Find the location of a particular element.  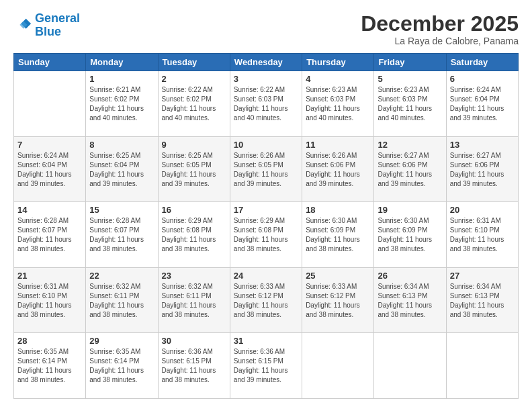

calendar-cell: 25Sunrise: 6:33 AMSunset: 6:12 PMDayligh… is located at coordinates (339, 300).